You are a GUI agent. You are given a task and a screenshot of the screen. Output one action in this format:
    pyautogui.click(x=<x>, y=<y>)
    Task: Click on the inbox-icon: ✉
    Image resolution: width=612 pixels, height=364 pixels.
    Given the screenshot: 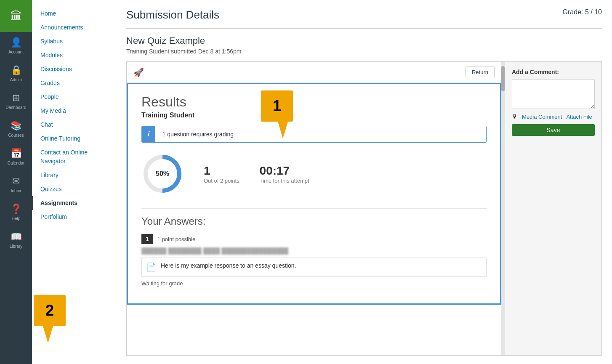 What is the action you would take?
    pyautogui.click(x=16, y=181)
    